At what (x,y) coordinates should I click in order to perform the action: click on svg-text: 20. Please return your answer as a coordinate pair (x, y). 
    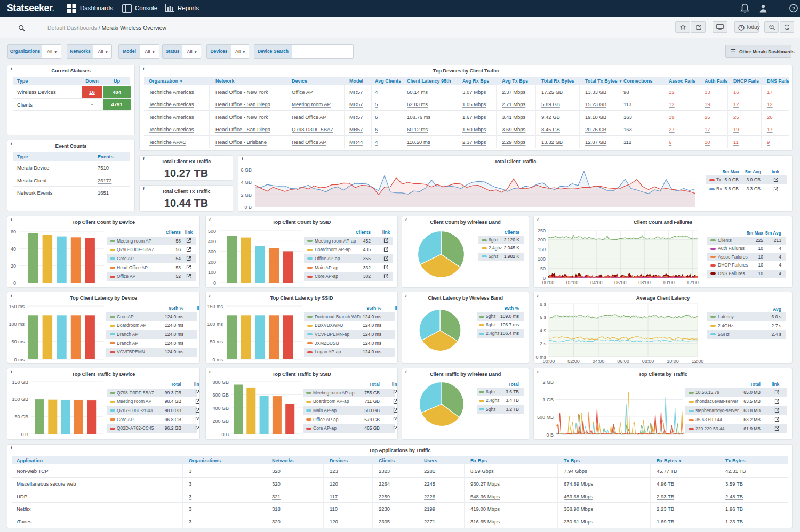
    Looking at the image, I should click on (13, 266).